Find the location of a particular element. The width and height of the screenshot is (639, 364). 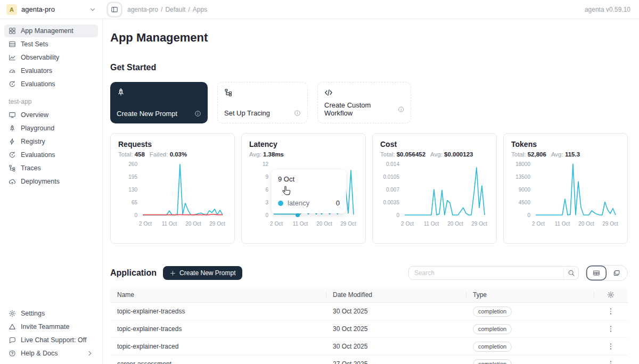

svg-text: 0.014 is located at coordinates (393, 164).